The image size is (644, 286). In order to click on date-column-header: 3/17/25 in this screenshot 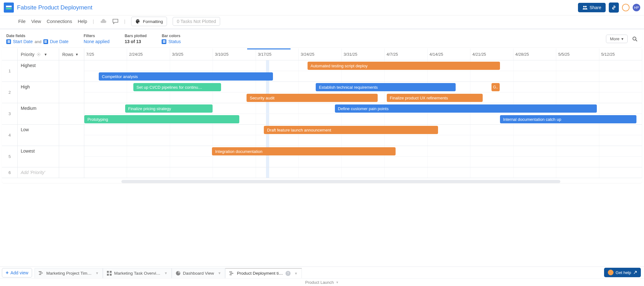, I will do `click(277, 54)`.